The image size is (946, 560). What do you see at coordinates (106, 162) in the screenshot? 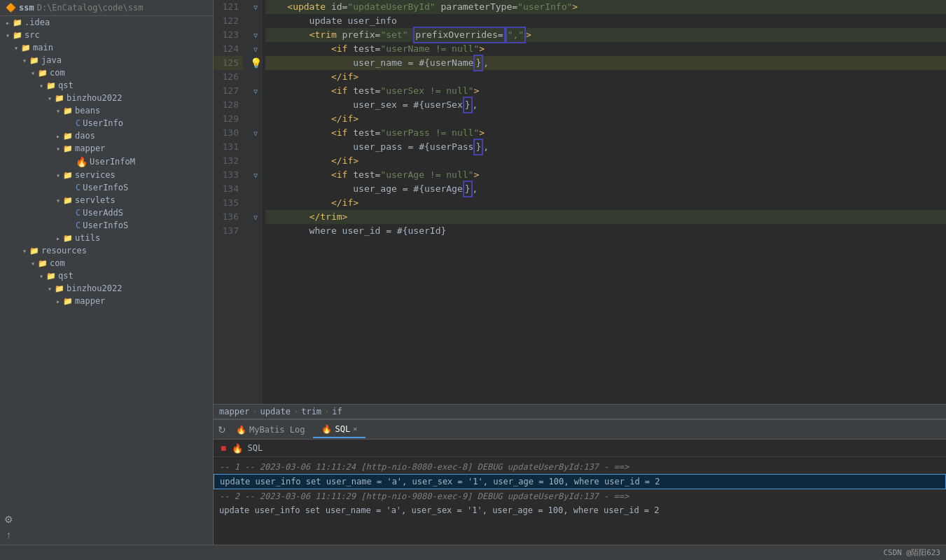
I see `sidebar-item-userinfomapper: 🔥 UserInfoM` at bounding box center [106, 162].